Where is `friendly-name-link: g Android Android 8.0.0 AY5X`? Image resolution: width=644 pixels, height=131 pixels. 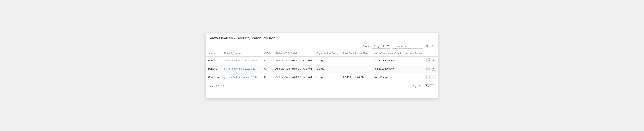
friendly-name-link: g Android Android 8.0.0 AY5X is located at coordinates (241, 60).